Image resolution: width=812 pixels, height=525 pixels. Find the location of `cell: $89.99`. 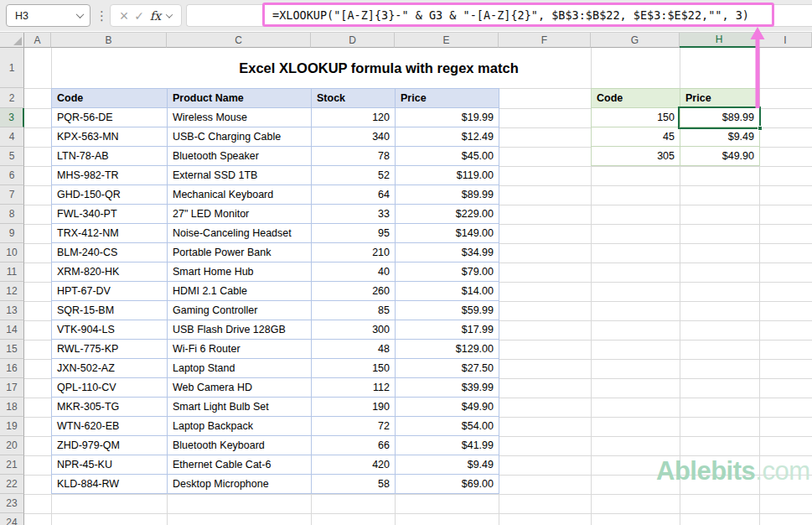

cell: $89.99 is located at coordinates (447, 195).